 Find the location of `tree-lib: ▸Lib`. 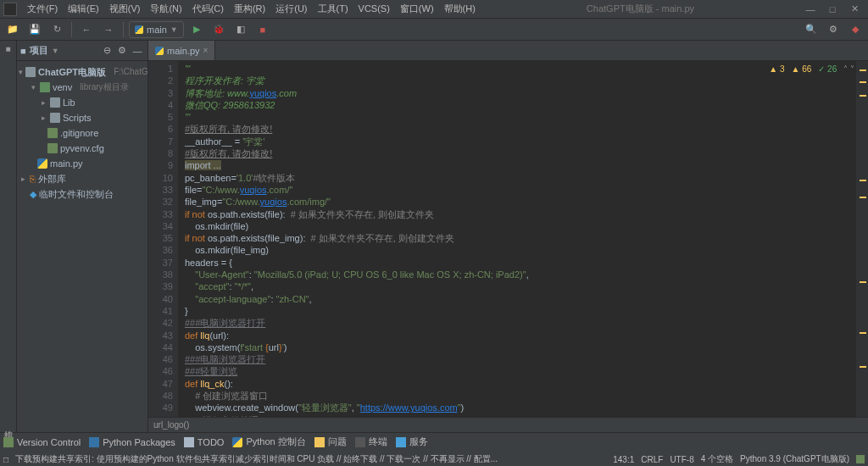

tree-lib: ▸Lib is located at coordinates (82, 103).